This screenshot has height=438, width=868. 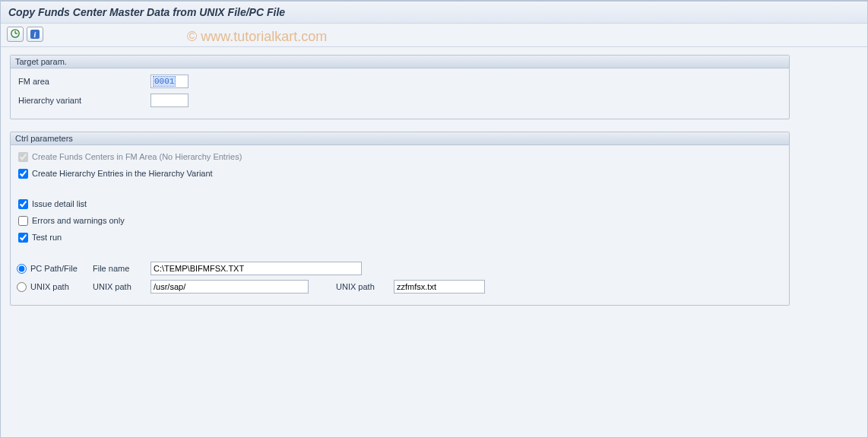 What do you see at coordinates (400, 204) in the screenshot?
I see `issue-detail-row: Issue detail list` at bounding box center [400, 204].